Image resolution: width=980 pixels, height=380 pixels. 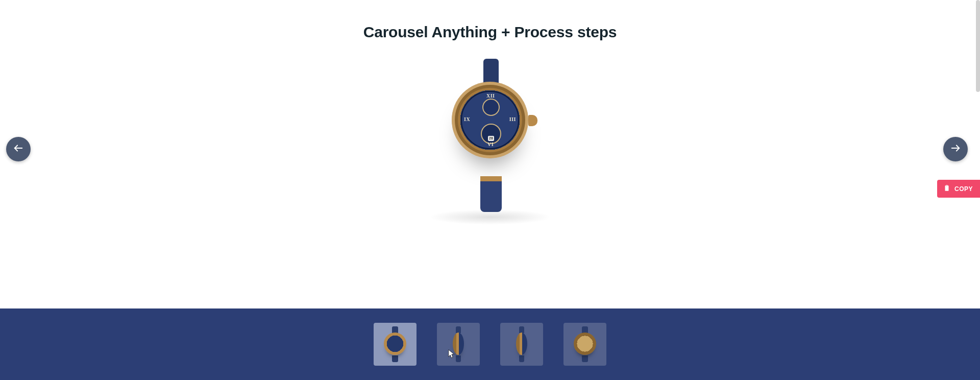 What do you see at coordinates (947, 189) in the screenshot?
I see `clipboard-icon` at bounding box center [947, 189].